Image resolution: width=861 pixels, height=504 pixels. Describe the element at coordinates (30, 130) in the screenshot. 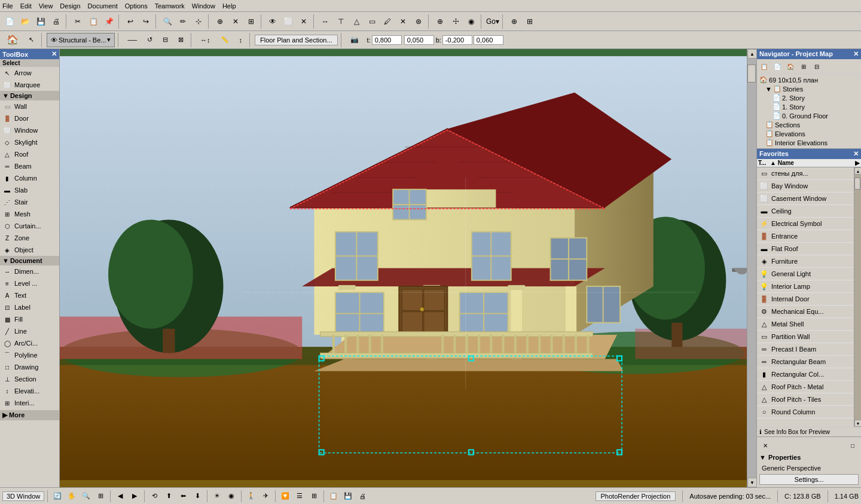

I see `toolbox-window: ⬜ Window` at that location.